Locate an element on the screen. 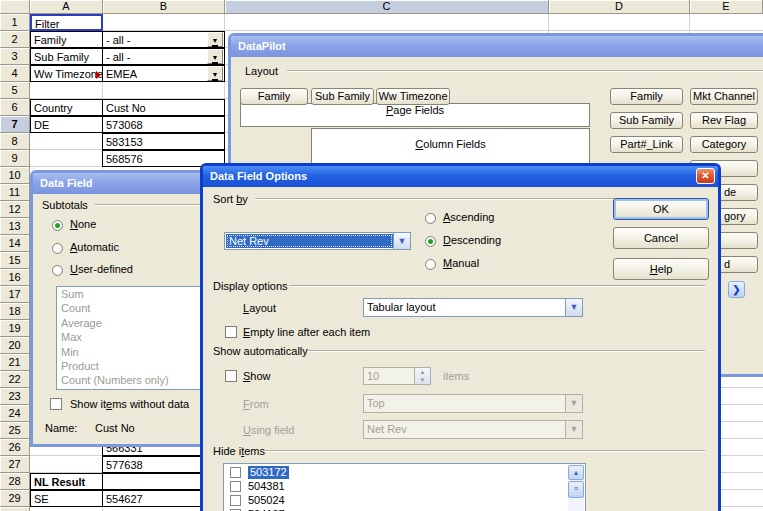 This screenshot has height=511, width=763. radio-none is located at coordinates (58, 226).